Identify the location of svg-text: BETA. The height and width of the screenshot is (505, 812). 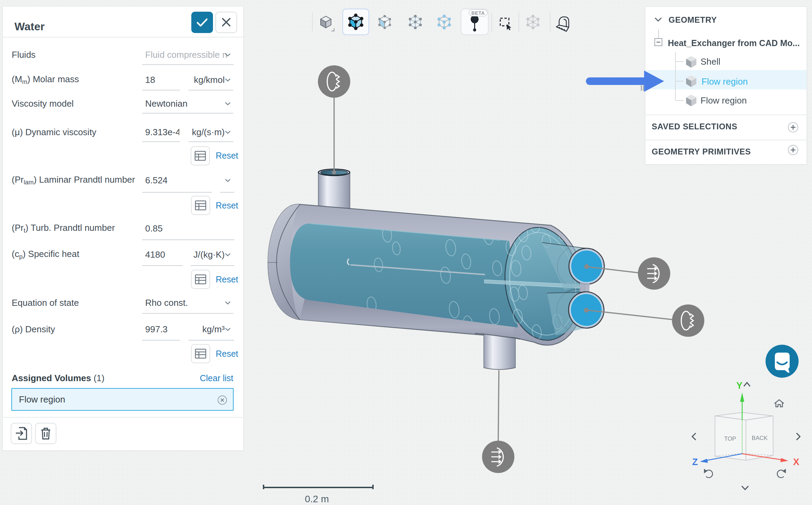
(478, 13).